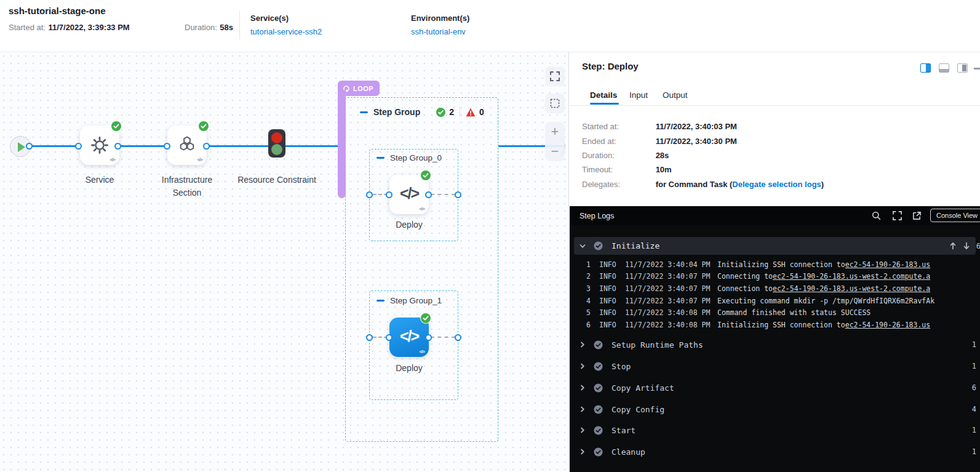 Image resolution: width=980 pixels, height=472 pixels. I want to click on log-line: 6 INFO 11/7/2022 3:40:08 PM Initializing…, so click(775, 325).